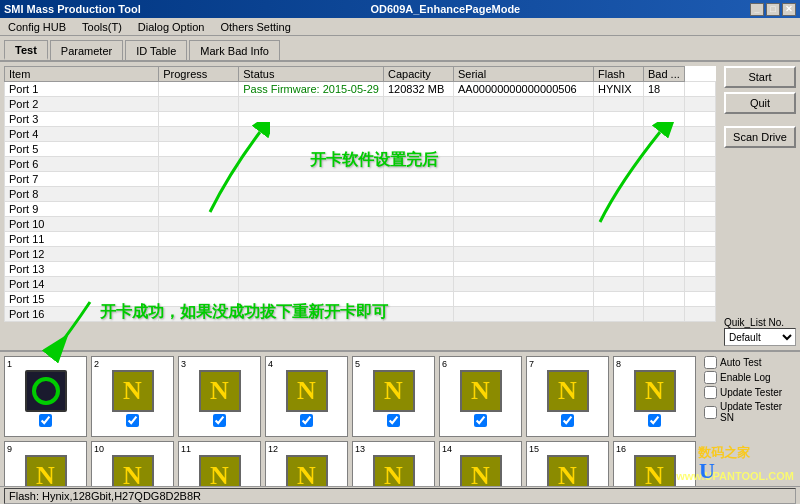 Image resolution: width=800 pixels, height=504 pixels. What do you see at coordinates (750, 428) in the screenshot?
I see `right-controls: Auto Test Enable Log Update Tester Updat…` at bounding box center [750, 428].